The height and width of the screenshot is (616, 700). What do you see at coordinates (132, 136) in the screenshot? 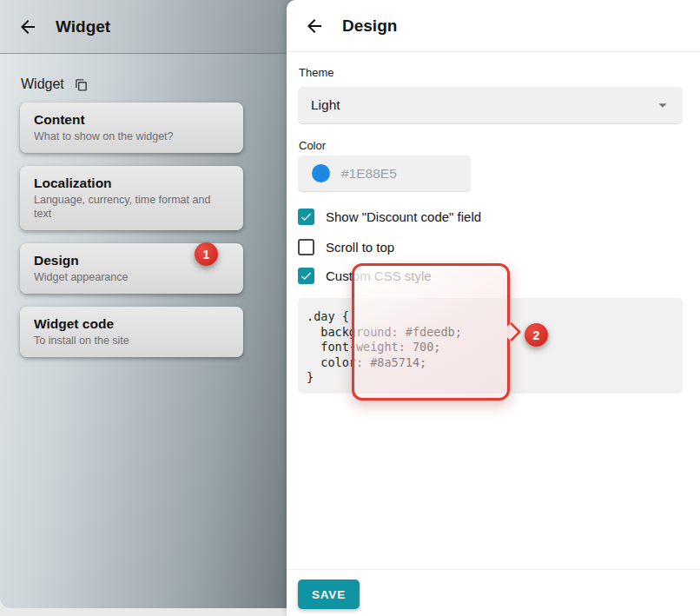
I see `card-subtitle: What to show on the widget?` at bounding box center [132, 136].